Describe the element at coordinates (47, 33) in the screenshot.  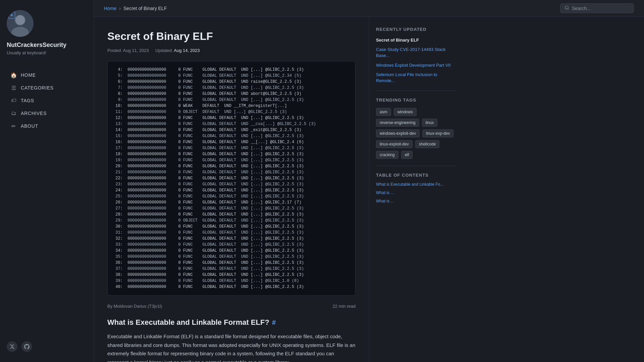
I see `profile-section: NutCrackersSecurity Usually at keyboard!` at that location.